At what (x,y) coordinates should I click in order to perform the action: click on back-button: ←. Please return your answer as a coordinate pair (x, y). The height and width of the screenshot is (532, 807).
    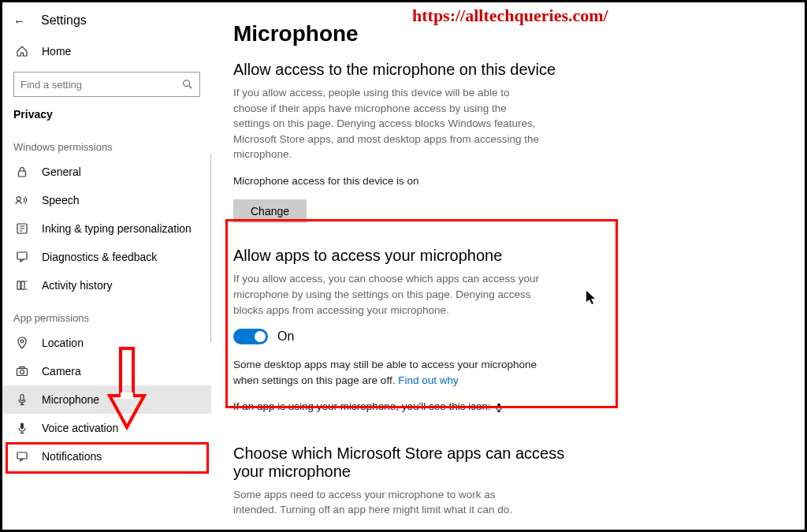
    Looking at the image, I should click on (19, 20).